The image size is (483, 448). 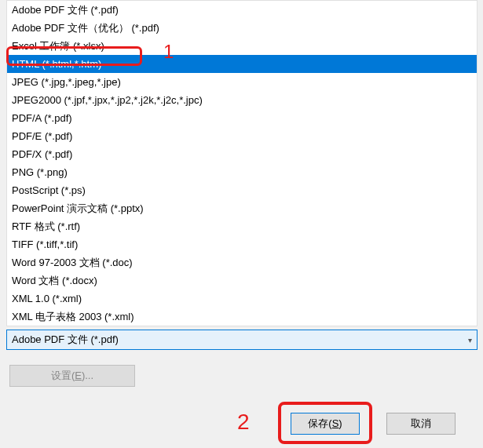 What do you see at coordinates (242, 154) in the screenshot?
I see `filetype-option: PDF/X (*.pdf)` at bounding box center [242, 154].